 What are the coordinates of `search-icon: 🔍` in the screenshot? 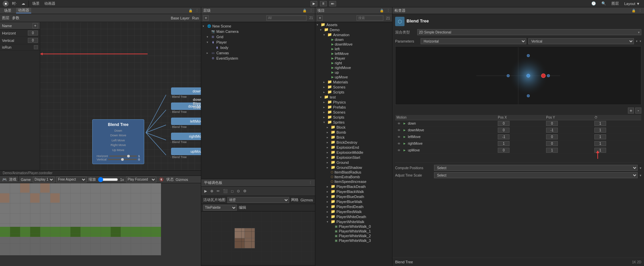 It's located at (604, 3).